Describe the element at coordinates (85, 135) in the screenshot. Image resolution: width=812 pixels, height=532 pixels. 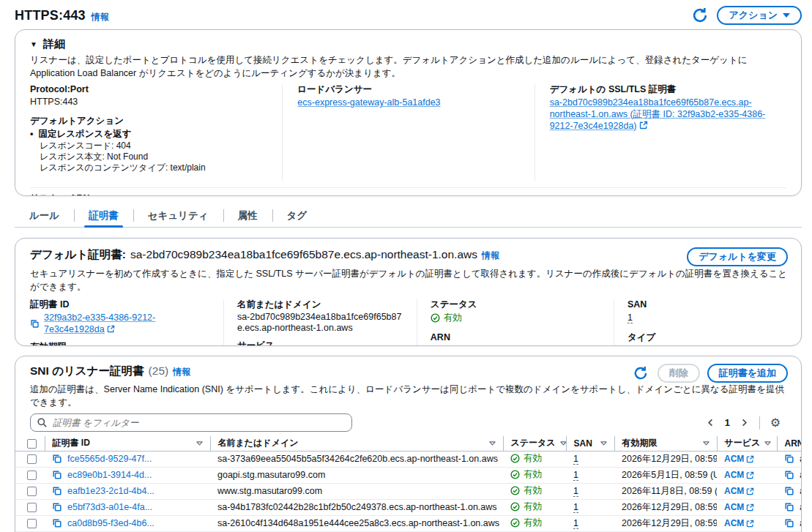
I see `default-action-title: 固定レスポンスを返す` at that location.